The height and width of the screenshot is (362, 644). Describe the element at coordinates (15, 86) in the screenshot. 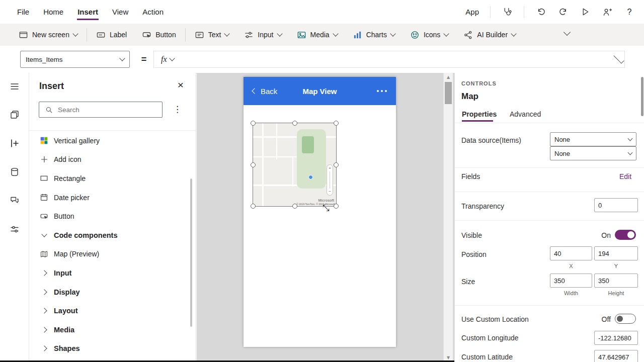

I see `hamburger-icon` at that location.